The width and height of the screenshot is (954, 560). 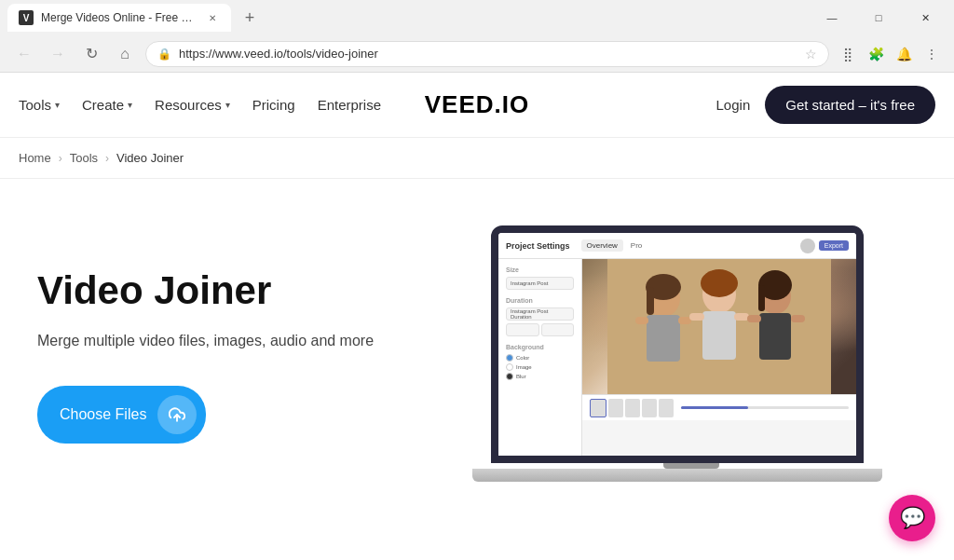 What do you see at coordinates (349, 104) in the screenshot?
I see `nav-enterprise: Enterprise` at bounding box center [349, 104].